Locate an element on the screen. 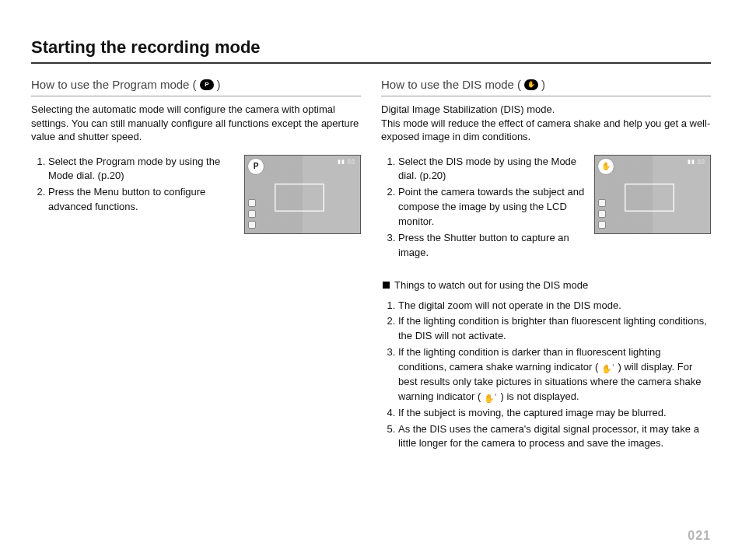 The image size is (742, 560). list-item: The digital zoom will not operate in the… is located at coordinates (555, 306).